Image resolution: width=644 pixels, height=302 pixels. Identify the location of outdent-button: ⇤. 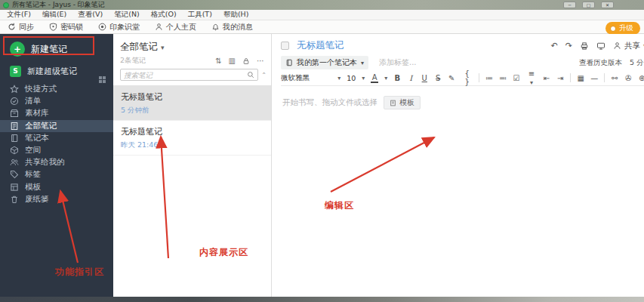
(547, 79).